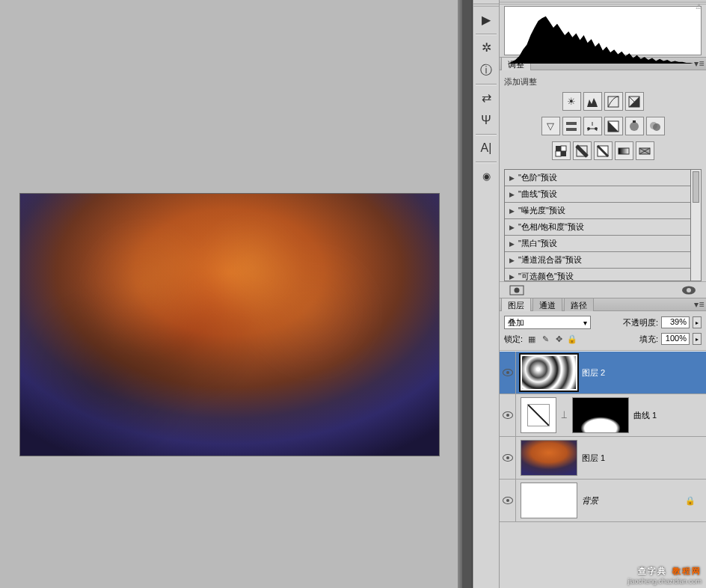  What do you see at coordinates (640, 323) in the screenshot?
I see `opacity-label: 不透明度:` at bounding box center [640, 323].